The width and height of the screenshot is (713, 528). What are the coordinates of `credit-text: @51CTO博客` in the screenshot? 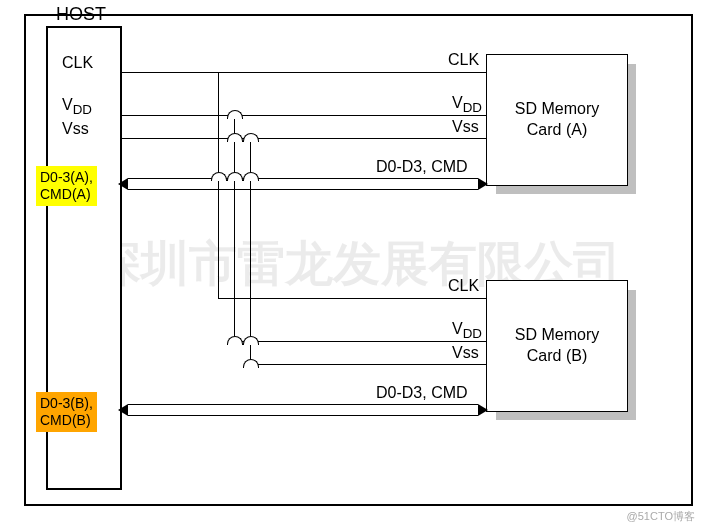 It's located at (661, 516).